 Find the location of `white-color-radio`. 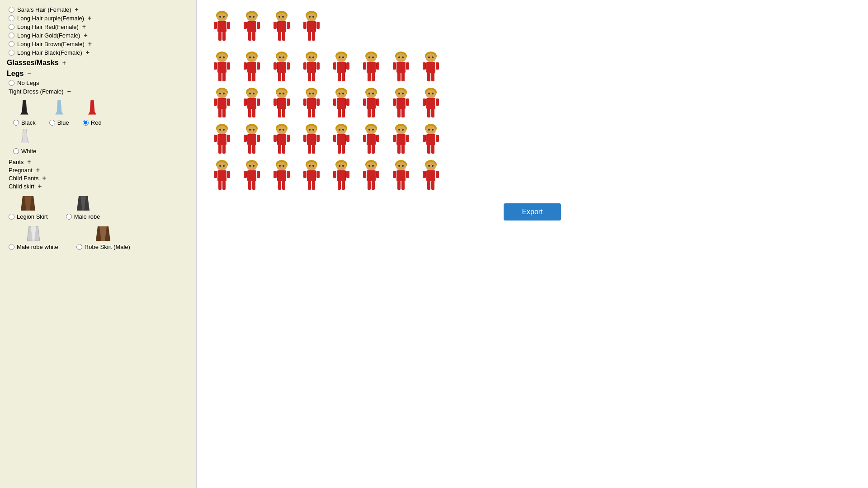

white-color-radio is located at coordinates (16, 151).